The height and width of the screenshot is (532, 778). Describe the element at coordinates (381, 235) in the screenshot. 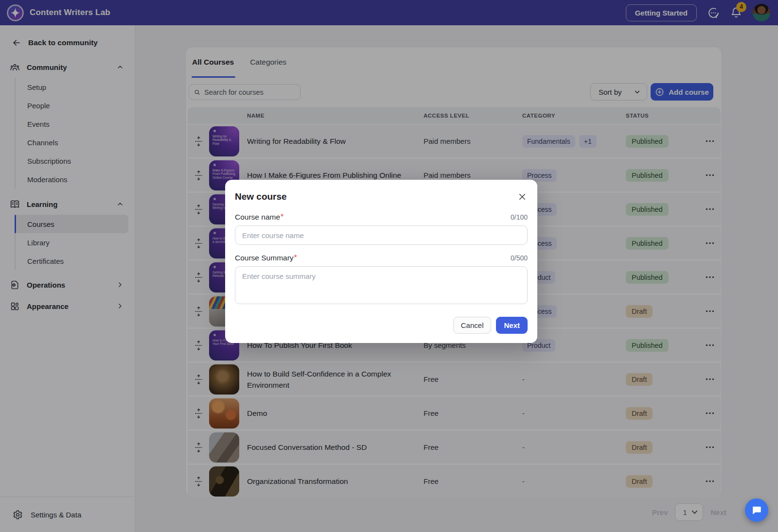

I see `course-name-input` at that location.